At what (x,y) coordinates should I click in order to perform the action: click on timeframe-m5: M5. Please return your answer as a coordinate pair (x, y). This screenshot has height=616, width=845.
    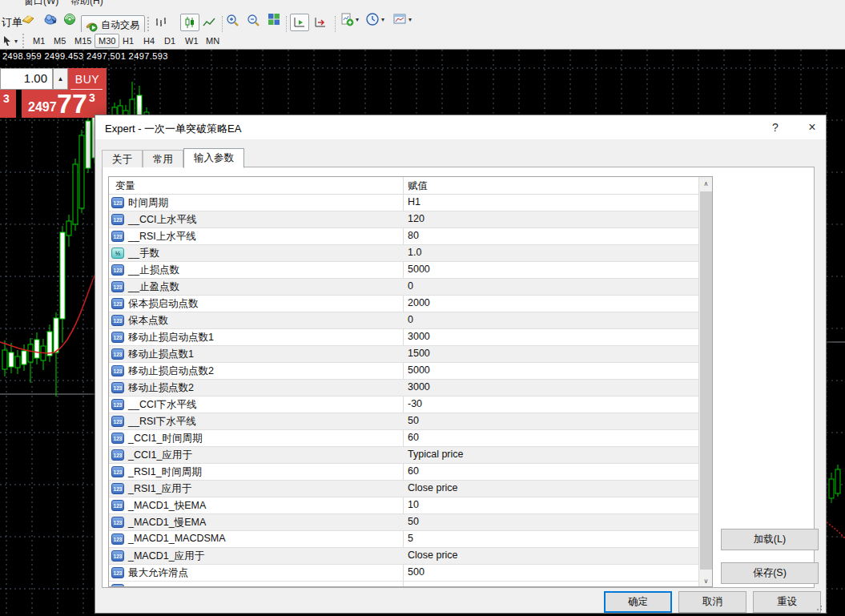
    Looking at the image, I should click on (59, 41).